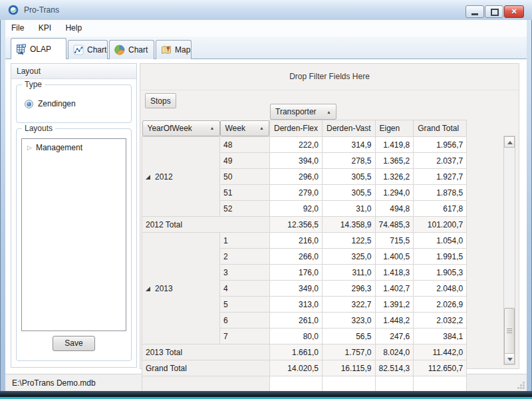  Describe the element at coordinates (297, 241) in the screenshot. I see `value-cell: 216,0` at that location.